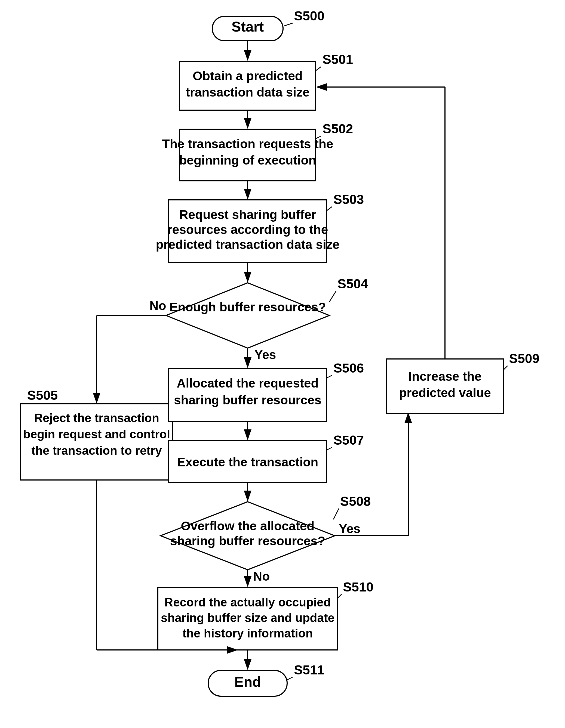 The width and height of the screenshot is (565, 728). Describe the element at coordinates (97, 450) in the screenshot. I see `reject-text-3: the transaction to retry` at that location.